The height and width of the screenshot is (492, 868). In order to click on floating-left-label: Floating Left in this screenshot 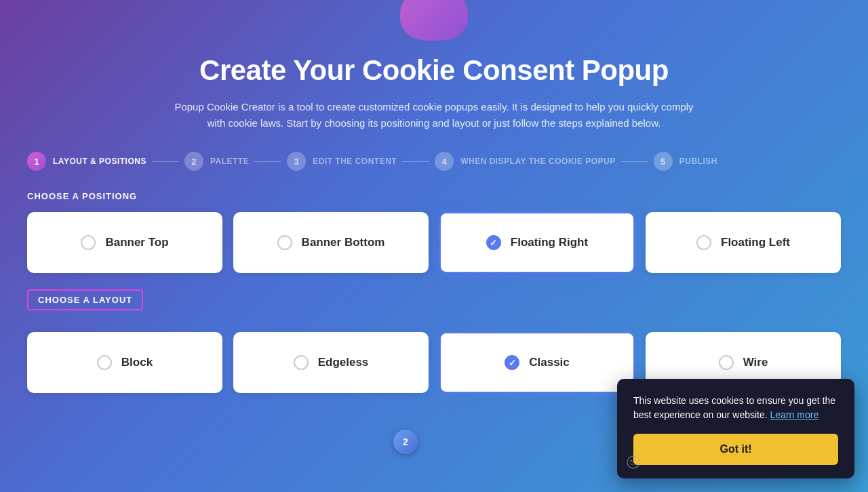, I will do `click(755, 243)`.